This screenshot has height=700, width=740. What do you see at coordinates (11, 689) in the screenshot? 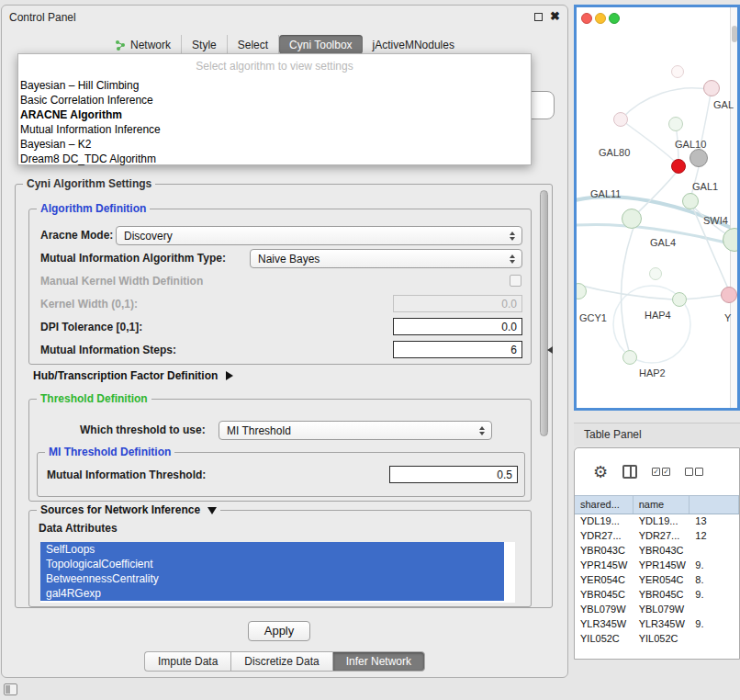
I see `minimized-panel-icon` at bounding box center [11, 689].